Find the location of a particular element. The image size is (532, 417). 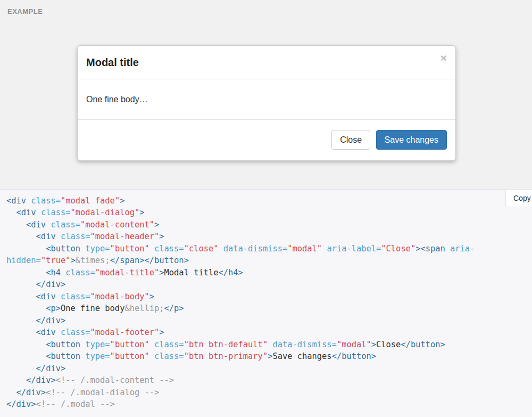

code-token: <!-- /.modal-dialog --> is located at coordinates (102, 393).